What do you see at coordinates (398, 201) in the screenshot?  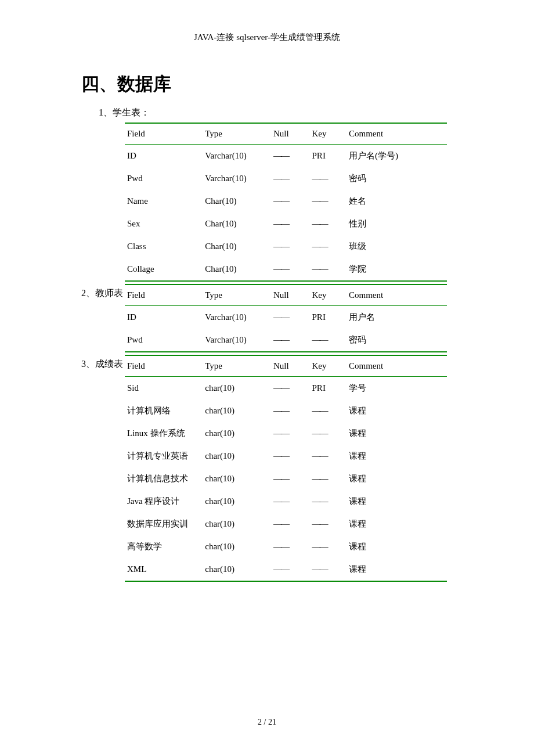 I see `cell-comment: 姓名` at bounding box center [398, 201].